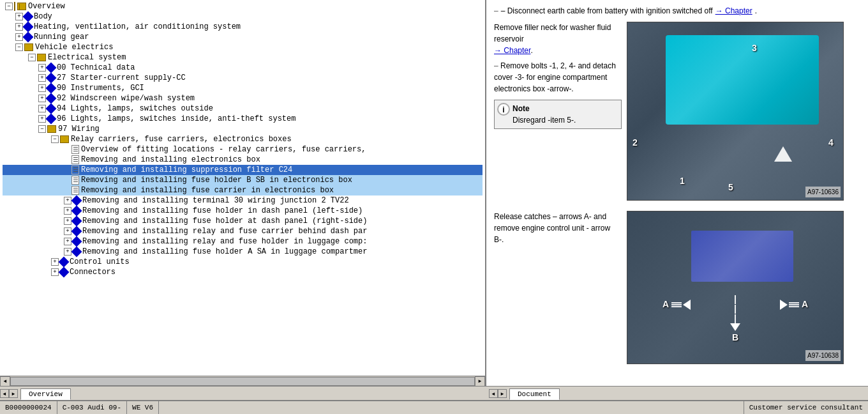  I want to click on tree-item-lights-outside: + 94 Lights, lamps, switches outside, so click(243, 109).